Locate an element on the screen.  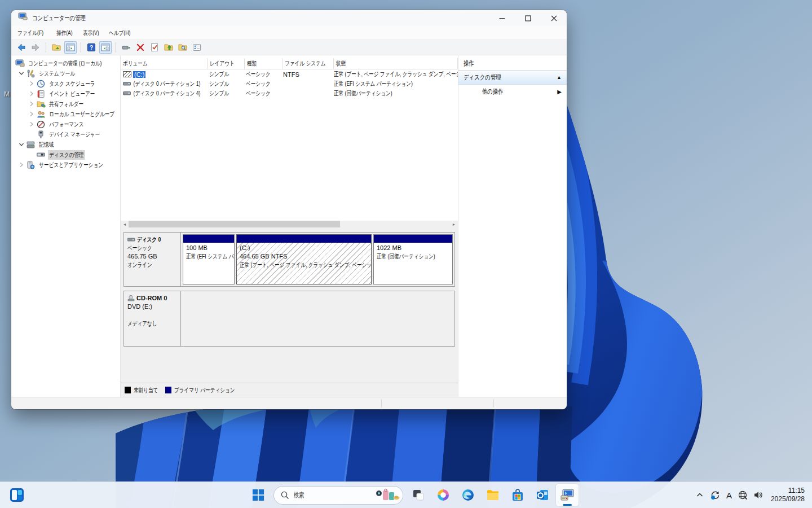
edge-icon is located at coordinates (468, 495).